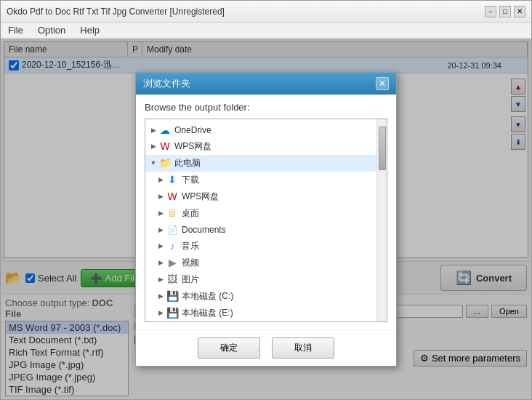 The height and width of the screenshot is (400, 532). What do you see at coordinates (208, 297) in the screenshot?
I see `tree-label: 本地磁盘 (C:)` at bounding box center [208, 297].